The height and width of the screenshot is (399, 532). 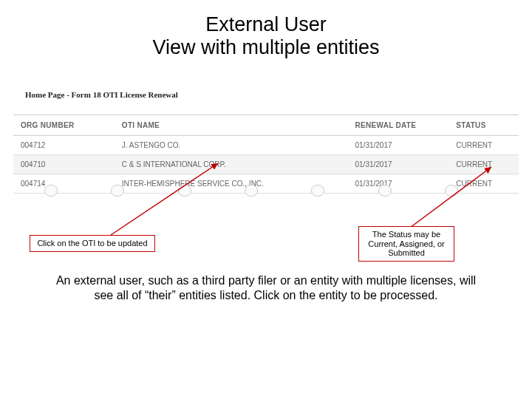 I want to click on col-status: STATUS, so click(x=483, y=126).